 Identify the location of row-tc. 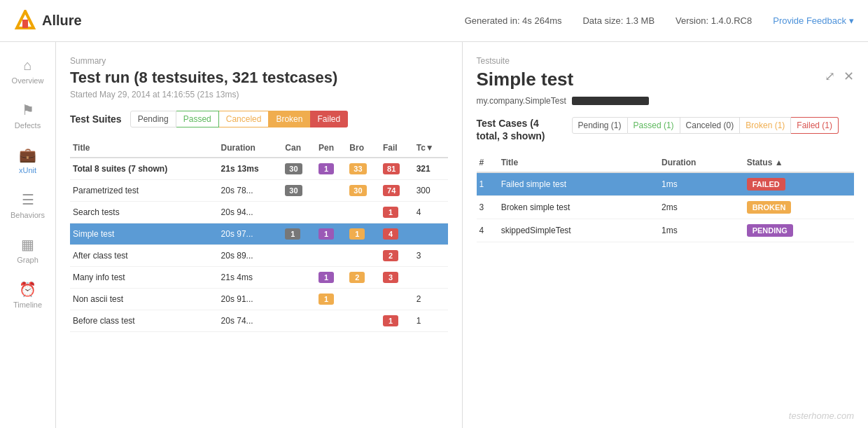
(431, 277).